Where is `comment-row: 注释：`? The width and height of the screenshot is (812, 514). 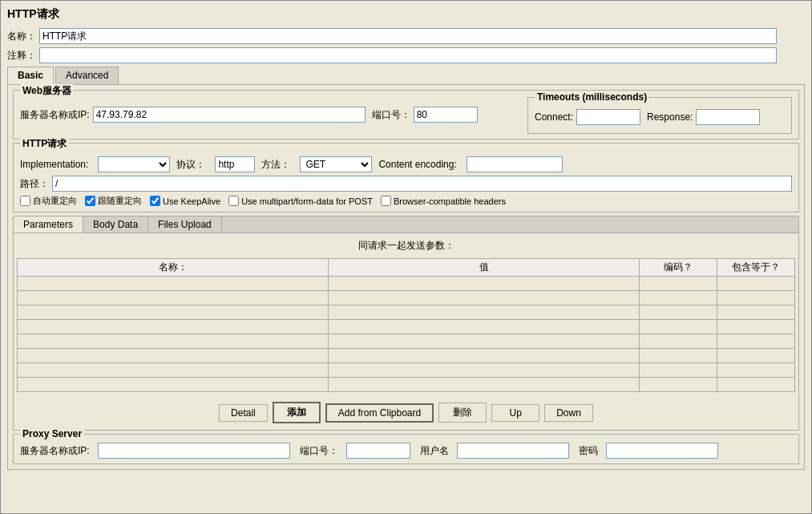 comment-row: 注释： is located at coordinates (406, 55).